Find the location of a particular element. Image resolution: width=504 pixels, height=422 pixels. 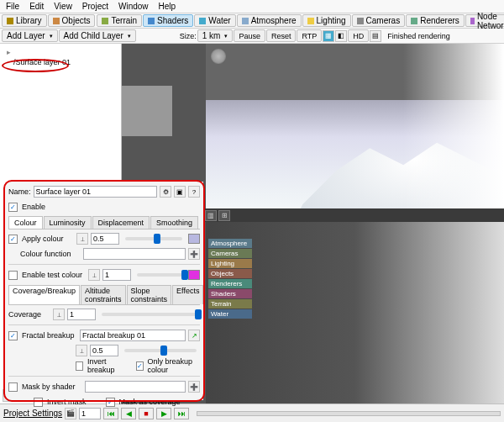

curve-icon-4: ⟂ is located at coordinates (81, 351).